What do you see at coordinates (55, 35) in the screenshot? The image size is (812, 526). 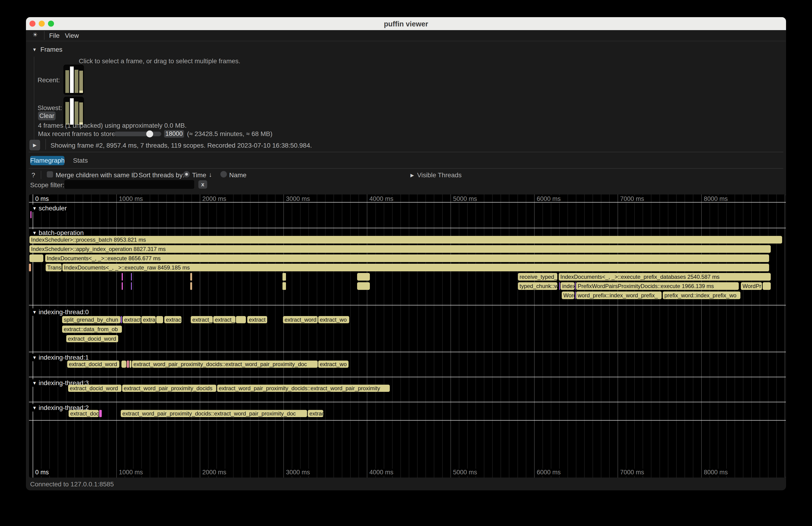 I see `menu-item-file: File` at bounding box center [55, 35].